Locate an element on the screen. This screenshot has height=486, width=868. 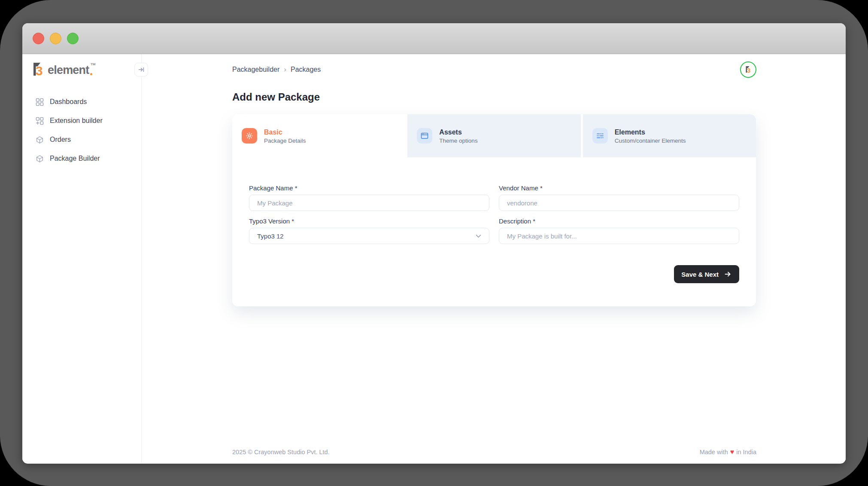
save-next-button: Save & Next is located at coordinates (707, 274).